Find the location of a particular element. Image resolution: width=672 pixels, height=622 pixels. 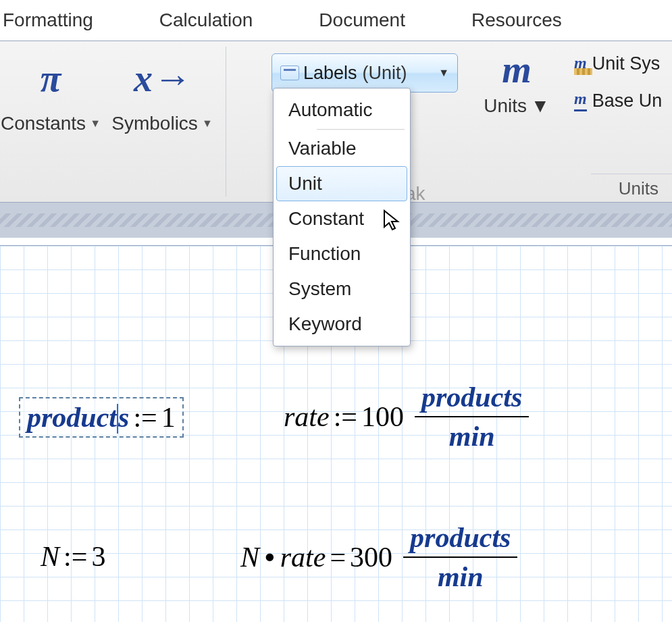

value-100: 100 is located at coordinates (382, 417).